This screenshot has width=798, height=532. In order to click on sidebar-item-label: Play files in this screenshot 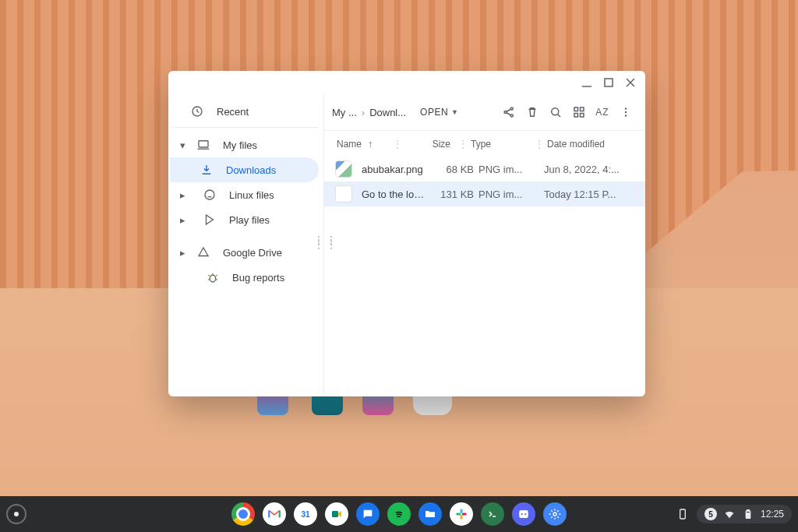, I will do `click(249, 220)`.